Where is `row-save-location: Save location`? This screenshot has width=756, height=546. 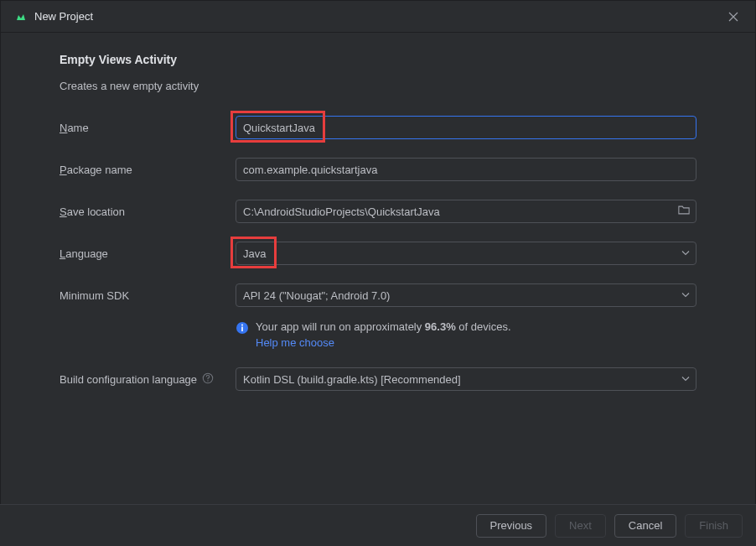 row-save-location: Save location is located at coordinates (378, 211).